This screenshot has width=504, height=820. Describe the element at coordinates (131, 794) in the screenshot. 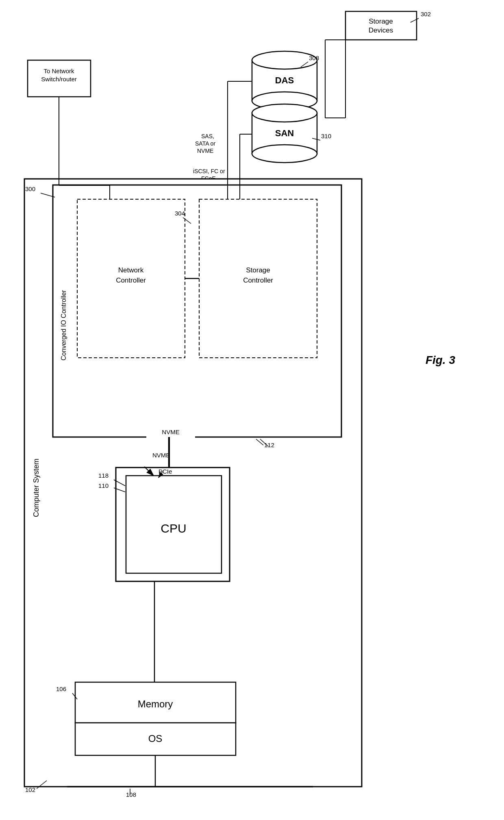

I see `svg-text: 108` at that location.